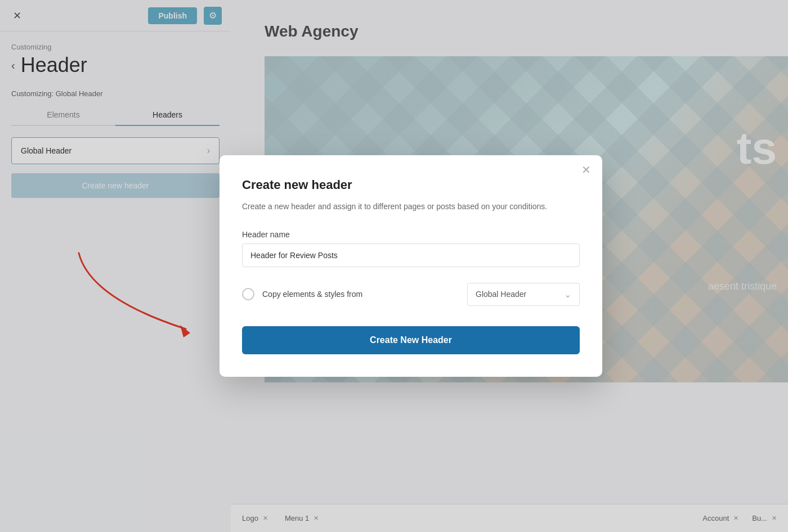  Describe the element at coordinates (411, 340) in the screenshot. I see `create-new-header-modal-button: Create New Header` at that location.